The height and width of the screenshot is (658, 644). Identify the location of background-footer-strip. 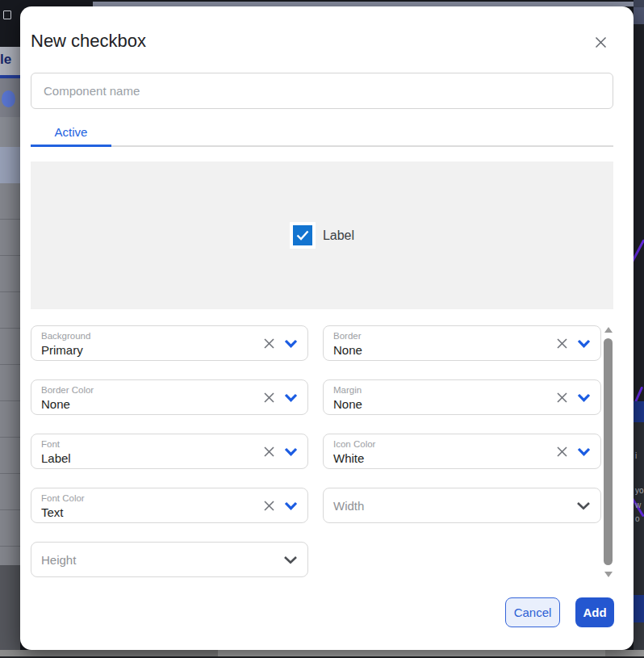
(412, 653).